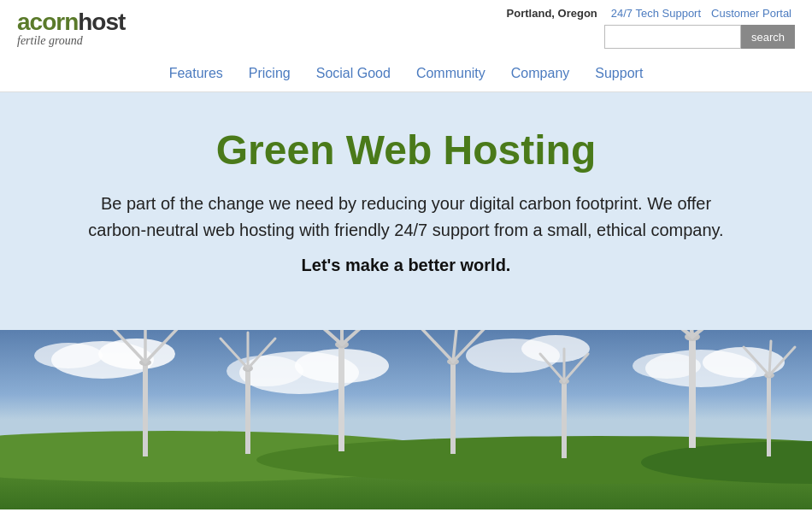 The image size is (812, 524). What do you see at coordinates (71, 28) in the screenshot?
I see `logo-area: acornhost fertile ground` at bounding box center [71, 28].